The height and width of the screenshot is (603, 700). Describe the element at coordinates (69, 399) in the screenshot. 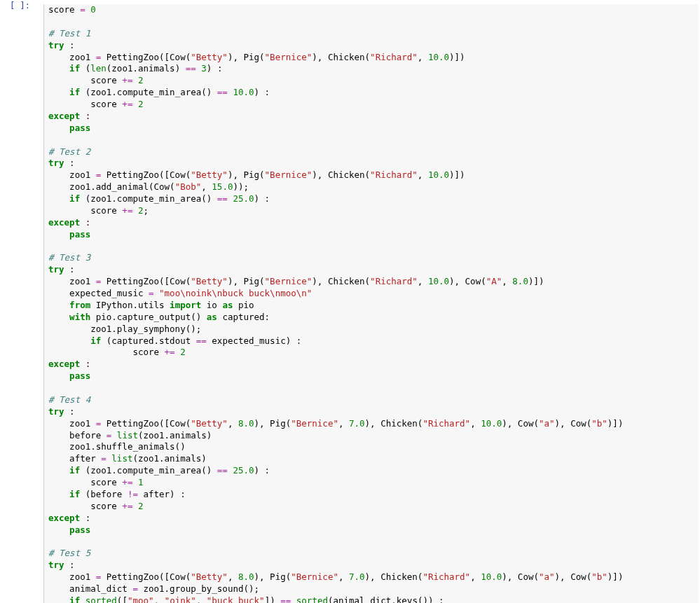

I see `code-token: # Test 4` at that location.